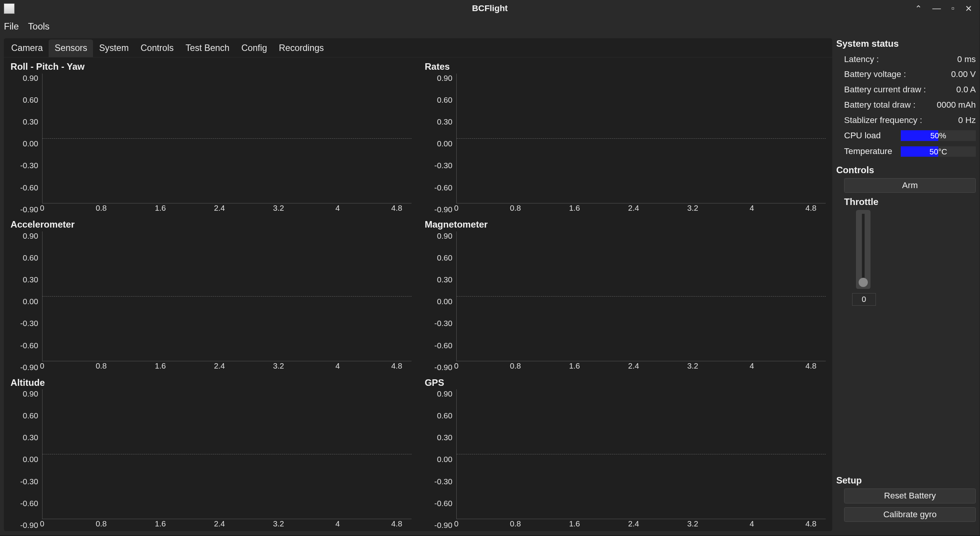 The height and width of the screenshot is (536, 980). What do you see at coordinates (906, 170) in the screenshot?
I see `controls-header: Controls` at bounding box center [906, 170].